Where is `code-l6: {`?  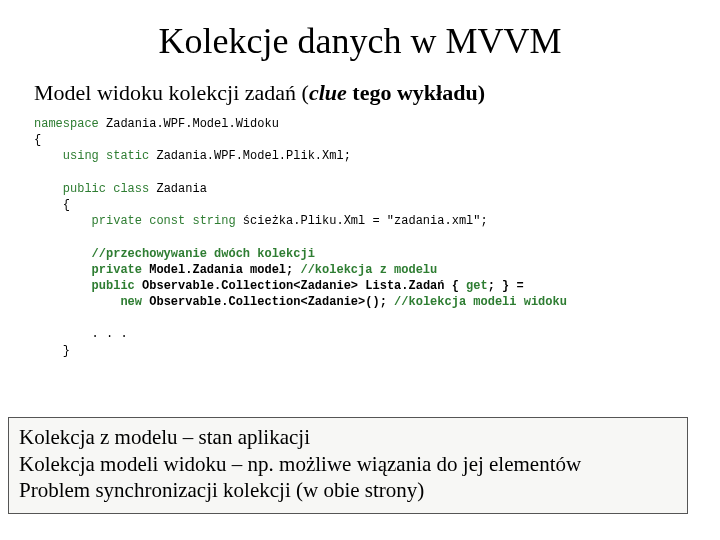
code-l6: { is located at coordinates (52, 205).